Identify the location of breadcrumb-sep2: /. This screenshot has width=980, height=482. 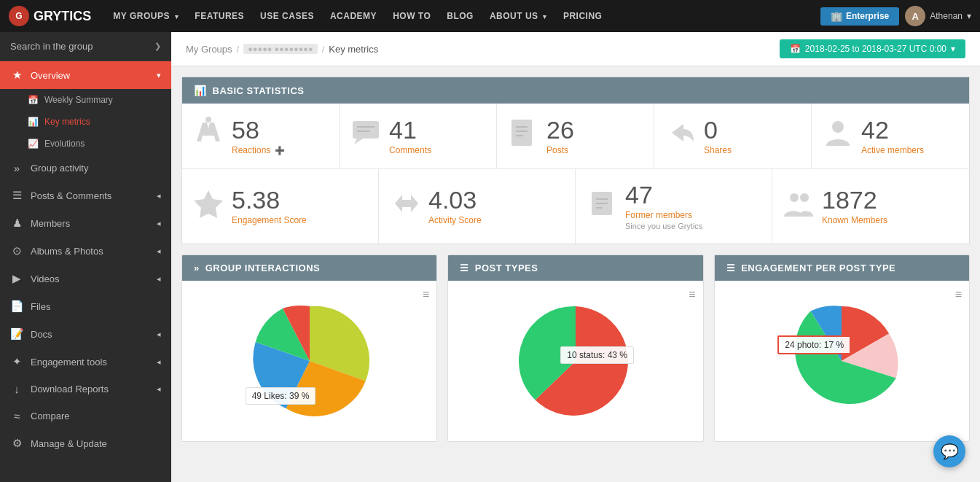
(324, 50).